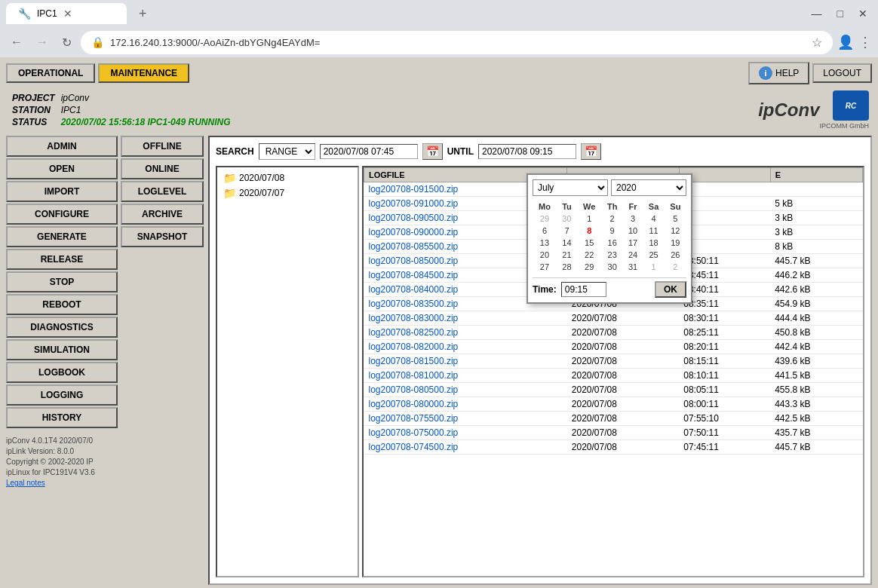 The width and height of the screenshot is (878, 588). Describe the element at coordinates (653, 231) in the screenshot. I see `cal-day: 11` at that location.